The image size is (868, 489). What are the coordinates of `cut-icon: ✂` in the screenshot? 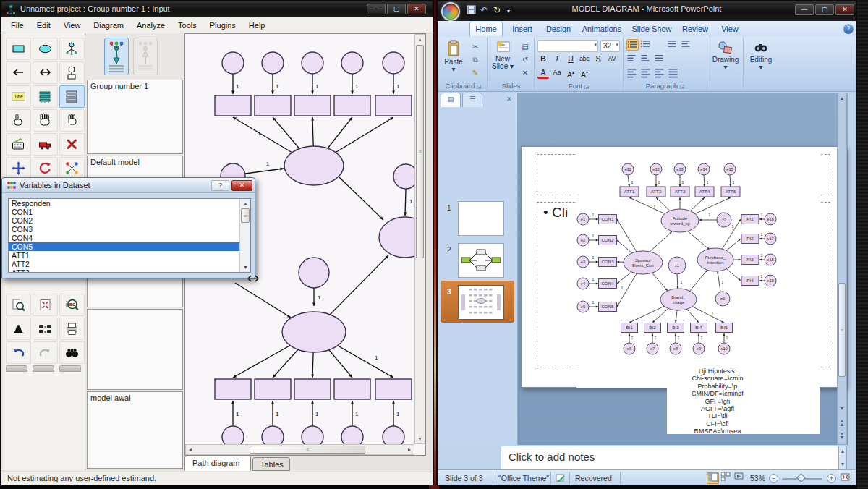 It's located at (475, 46).